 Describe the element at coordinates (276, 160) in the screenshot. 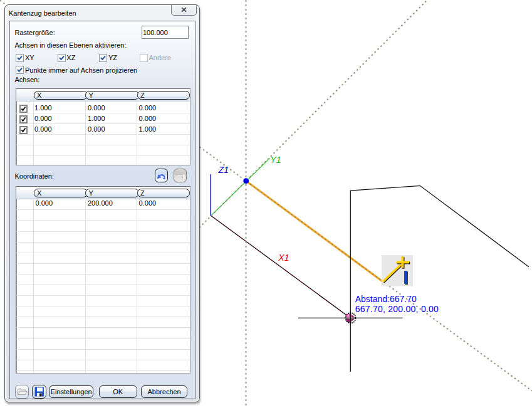

I see `svg-text: Y1` at that location.